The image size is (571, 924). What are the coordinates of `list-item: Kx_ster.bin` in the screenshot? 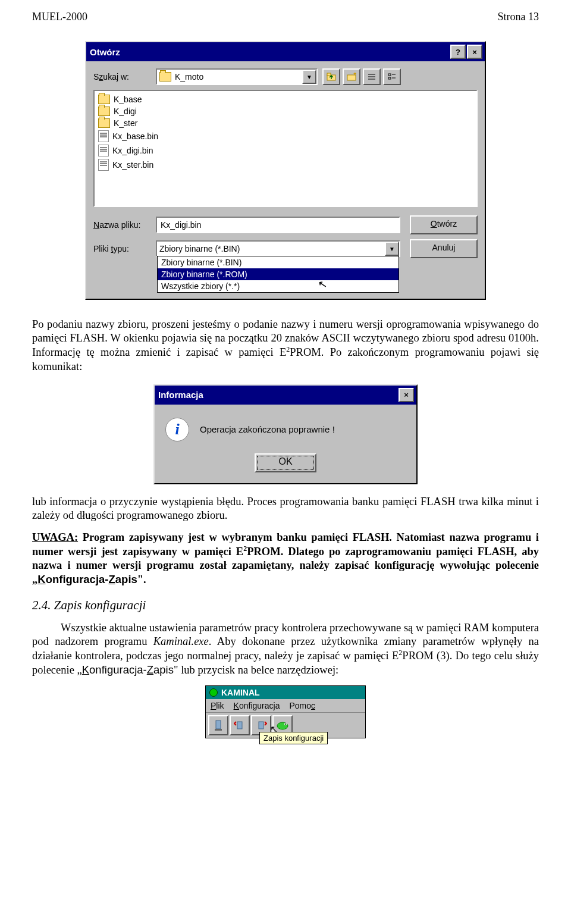 It's located at (286, 165).